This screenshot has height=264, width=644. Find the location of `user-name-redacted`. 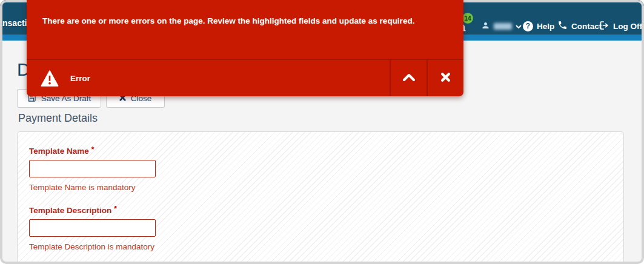

user-name-redacted is located at coordinates (503, 27).